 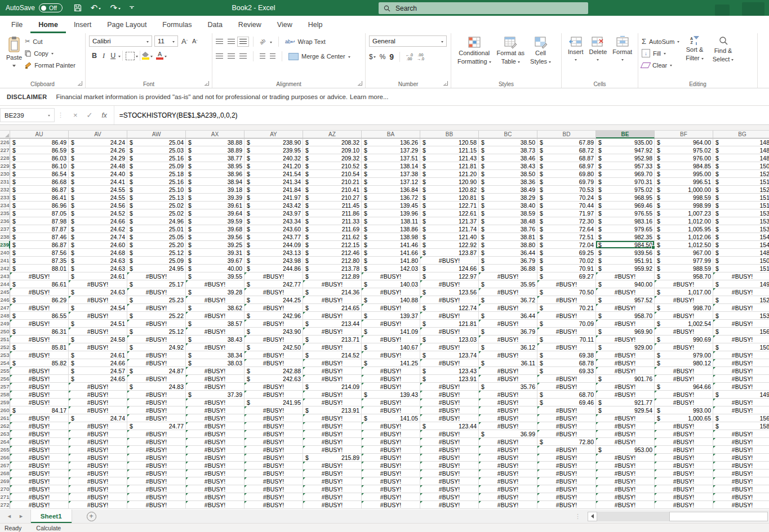 What do you see at coordinates (684, 324) in the screenshot?
I see `cell-BF249: $1,002.54` at bounding box center [684, 324].